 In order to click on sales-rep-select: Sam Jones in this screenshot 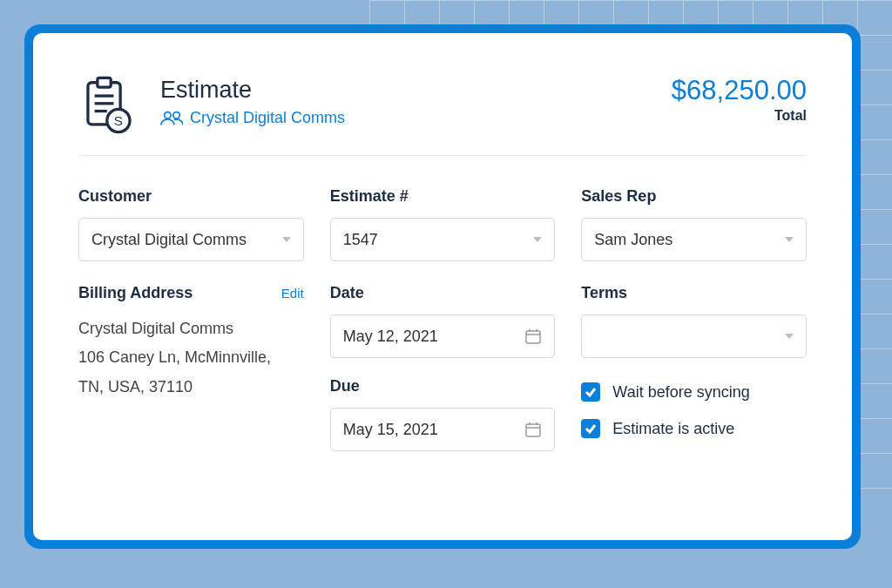, I will do `click(693, 240)`.